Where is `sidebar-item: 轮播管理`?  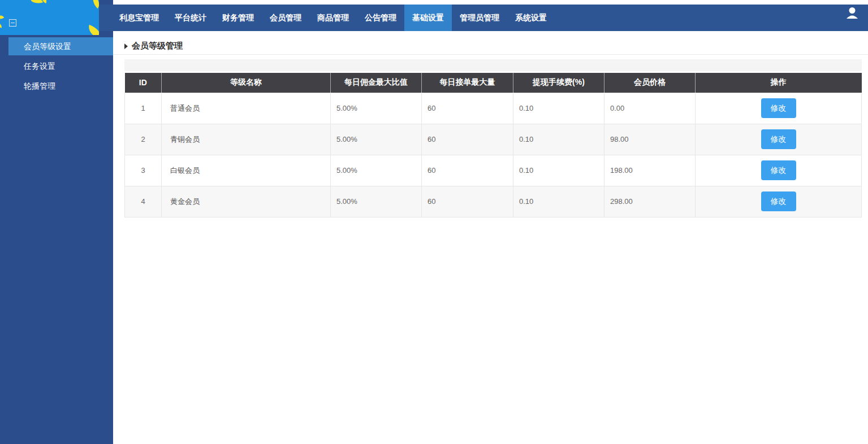 sidebar-item: 轮播管理 is located at coordinates (61, 86).